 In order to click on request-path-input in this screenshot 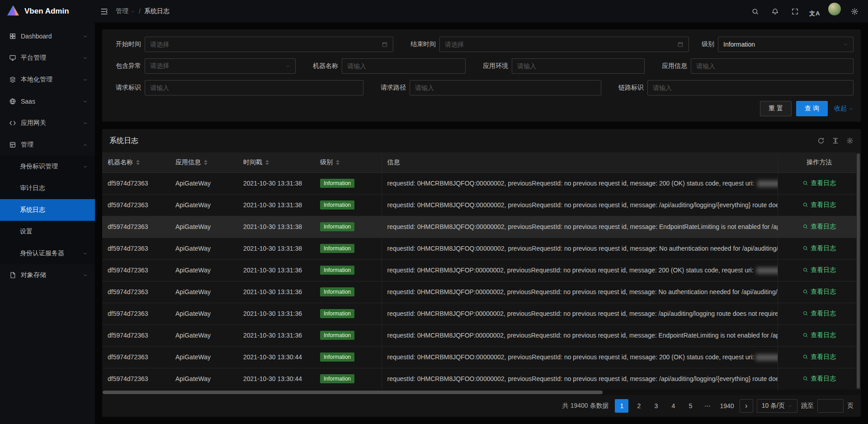, I will do `click(505, 88)`.